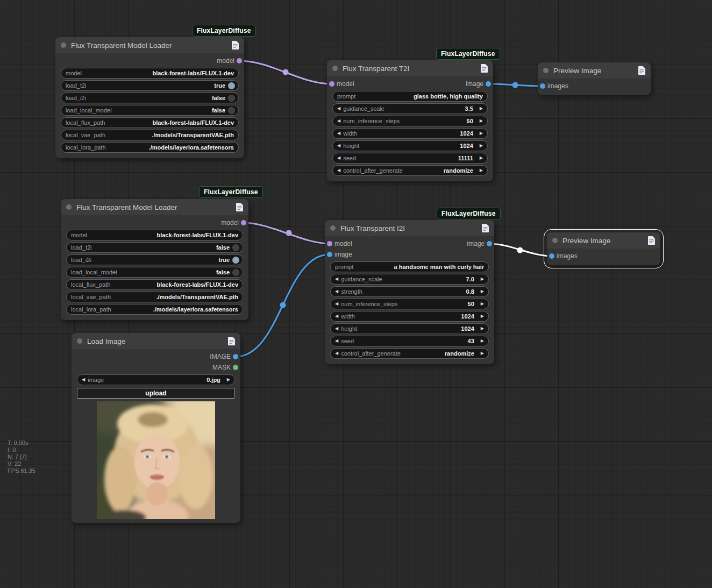 The width and height of the screenshot is (712, 588). I want to click on node-flux-transparent-t2i: Flux Transparent T2I model image promptg…, so click(410, 121).